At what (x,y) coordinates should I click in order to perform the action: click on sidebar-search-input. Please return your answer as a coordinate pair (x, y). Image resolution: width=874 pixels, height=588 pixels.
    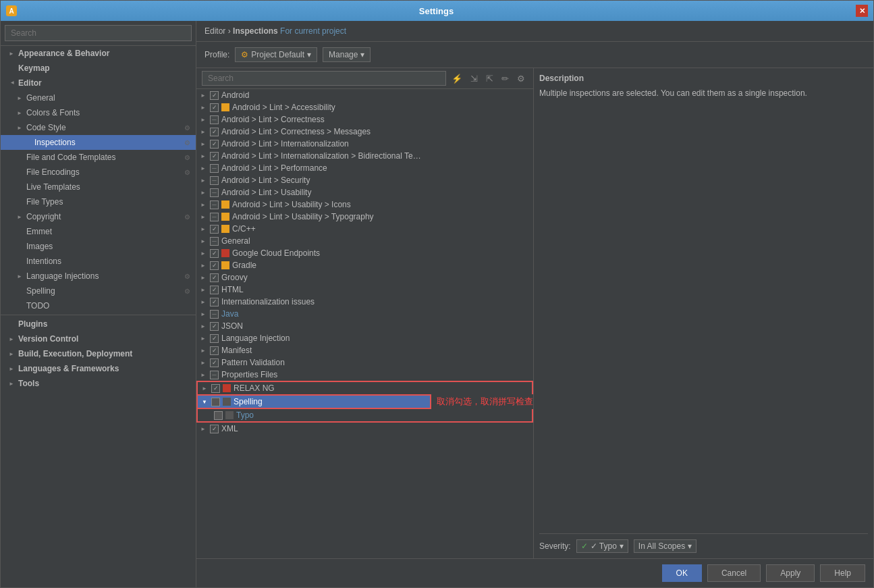
    Looking at the image, I should click on (99, 33).